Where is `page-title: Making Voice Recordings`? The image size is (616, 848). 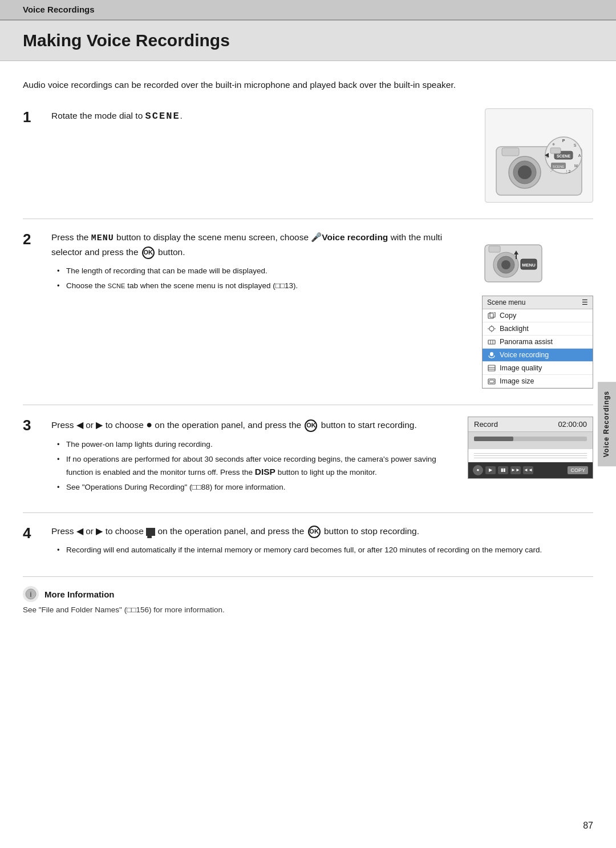
page-title: Making Voice Recordings is located at coordinates (308, 41).